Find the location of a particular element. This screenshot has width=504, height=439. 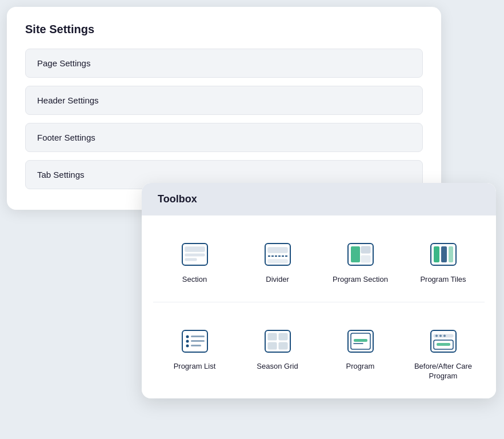

before-after-care-label: Before/After Care Program is located at coordinates (443, 372).